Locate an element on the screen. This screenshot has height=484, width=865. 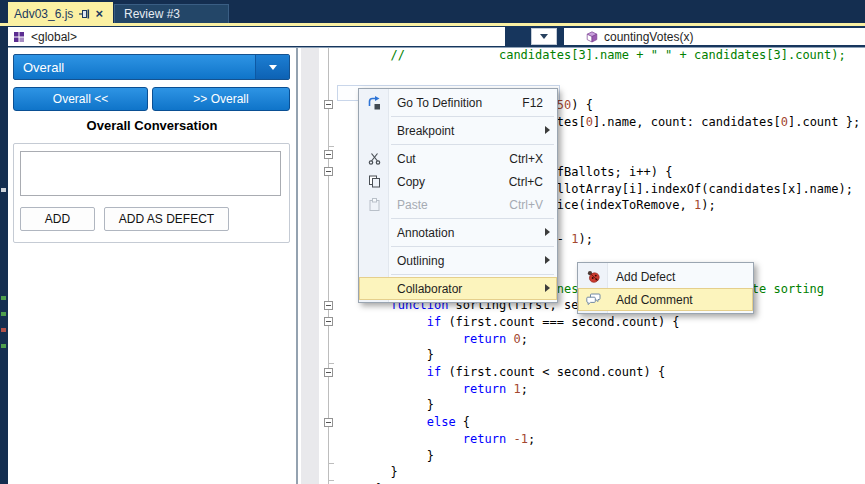
tab-label: Adv03_6.js is located at coordinates (44, 14).